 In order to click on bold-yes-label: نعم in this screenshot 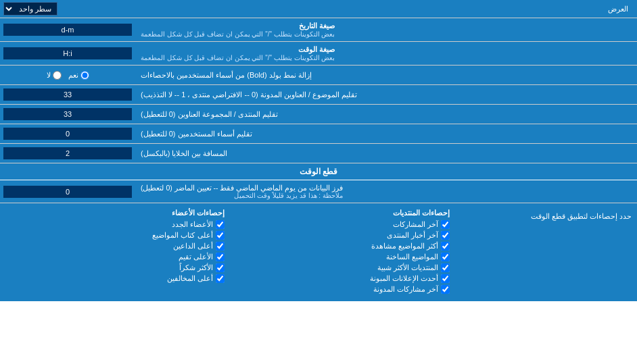, I will do `click(78, 76)`.